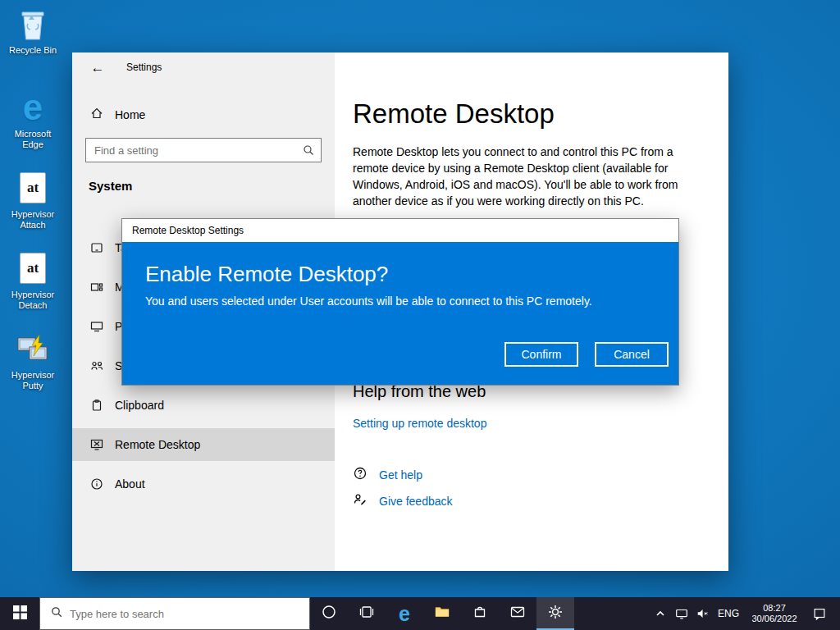  I want to click on dialog-heading: Enable Remote Desktop?, so click(267, 274).